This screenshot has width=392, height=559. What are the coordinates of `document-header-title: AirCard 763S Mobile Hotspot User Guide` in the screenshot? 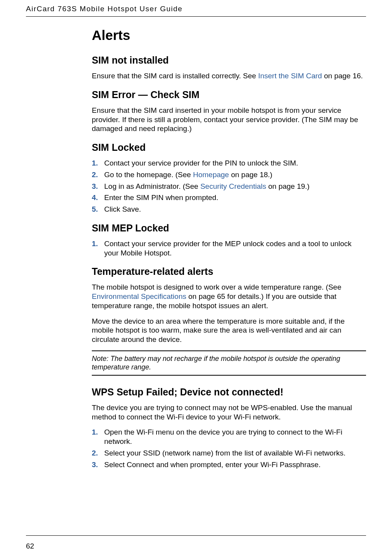 It's located at (196, 10).